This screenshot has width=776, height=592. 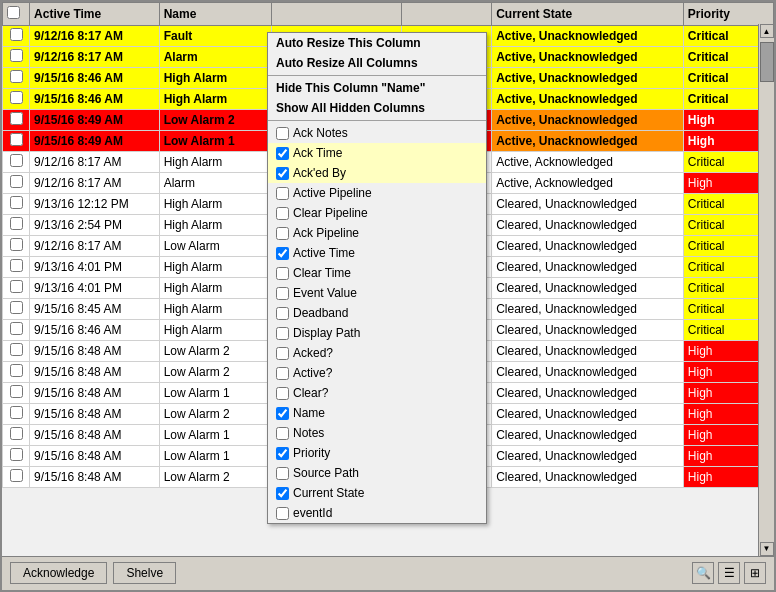 What do you see at coordinates (377, 353) in the screenshot?
I see `context-menu-checkbox-item: Acked?` at bounding box center [377, 353].